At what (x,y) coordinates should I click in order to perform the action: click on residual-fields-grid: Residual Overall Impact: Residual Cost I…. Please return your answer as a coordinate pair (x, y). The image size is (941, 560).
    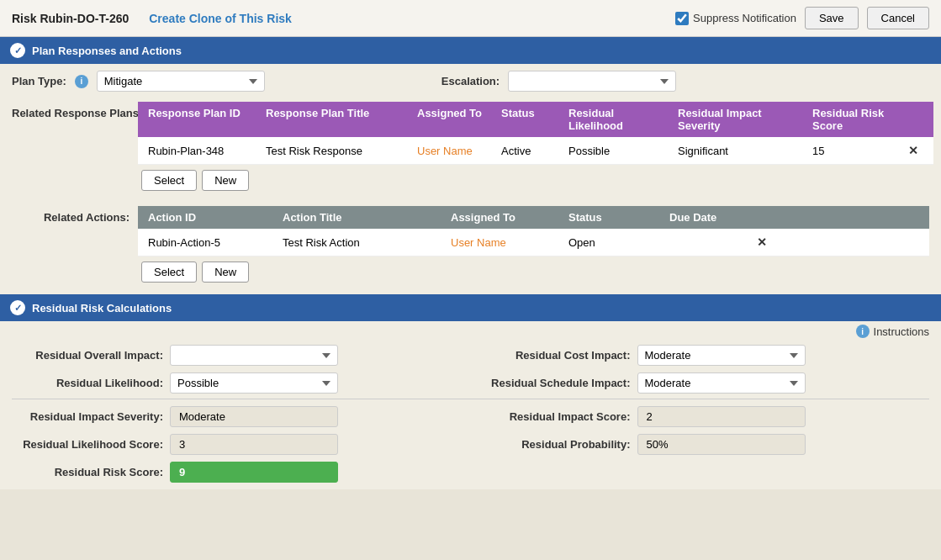
    Looking at the image, I should click on (471, 369).